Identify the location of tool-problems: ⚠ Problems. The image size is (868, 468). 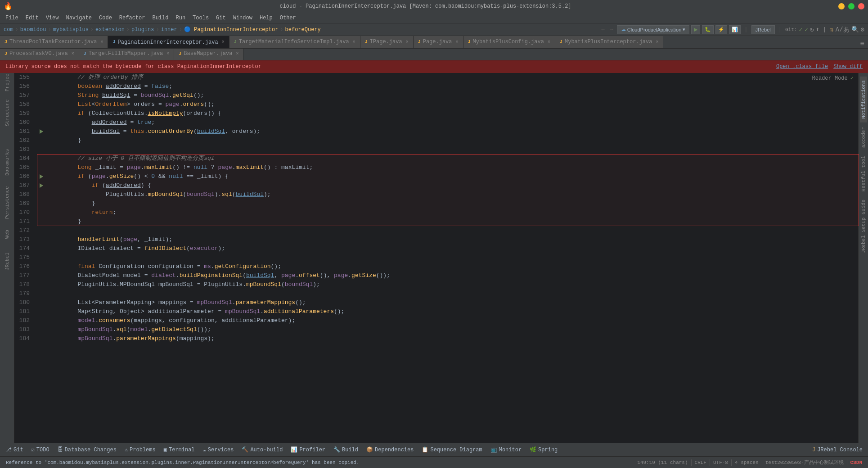
(140, 450).